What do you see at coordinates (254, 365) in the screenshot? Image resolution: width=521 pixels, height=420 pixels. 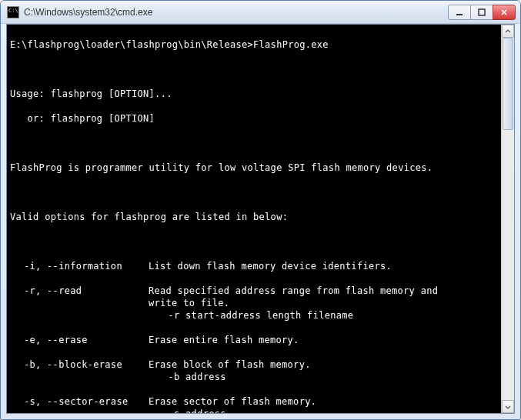 I see `option-row: -b, --block-eraseErase block of flash me…` at bounding box center [254, 365].